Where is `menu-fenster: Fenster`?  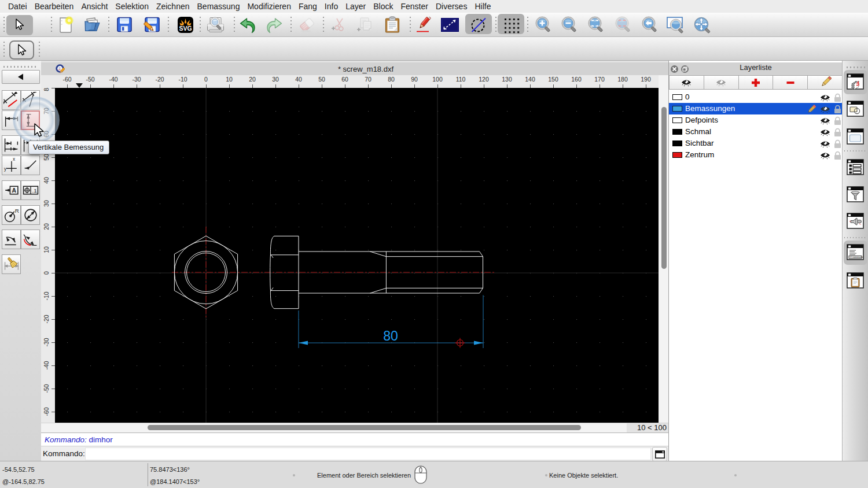
menu-fenster: Fenster is located at coordinates (414, 6).